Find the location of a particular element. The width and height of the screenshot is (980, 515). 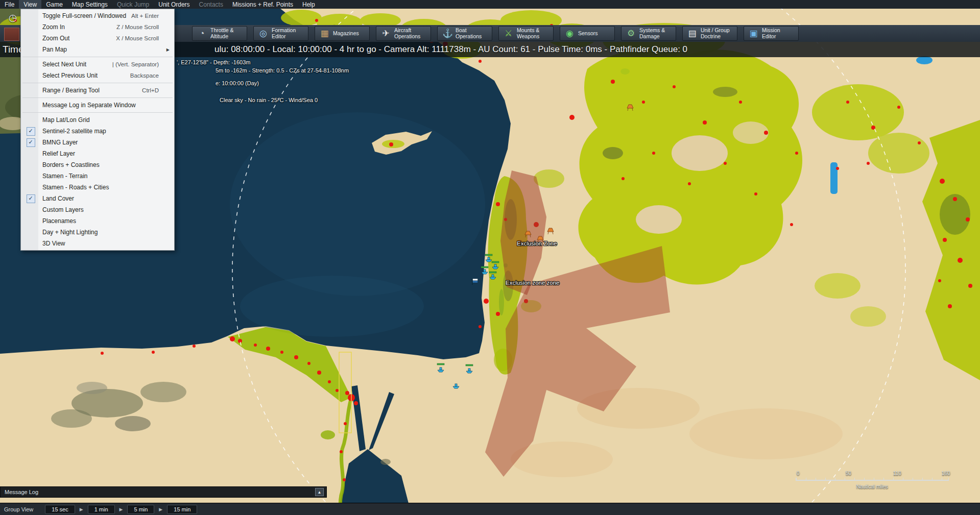

time-step-5min-button: 5 min is located at coordinates (141, 509).